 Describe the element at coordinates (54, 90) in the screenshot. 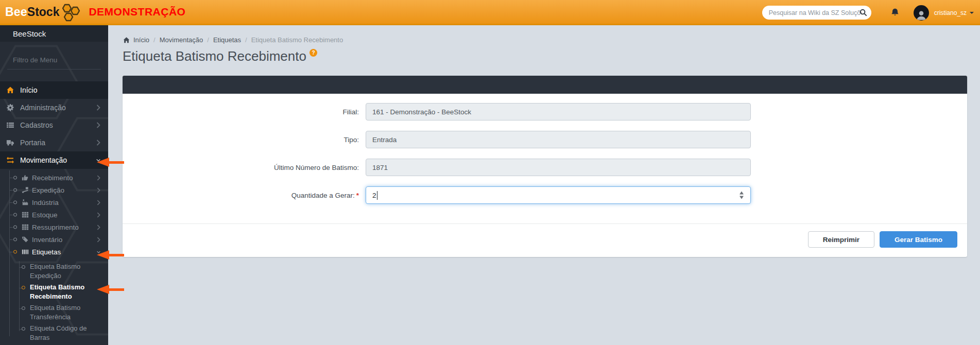

I see `sidebar-item-inicio: Início` at that location.